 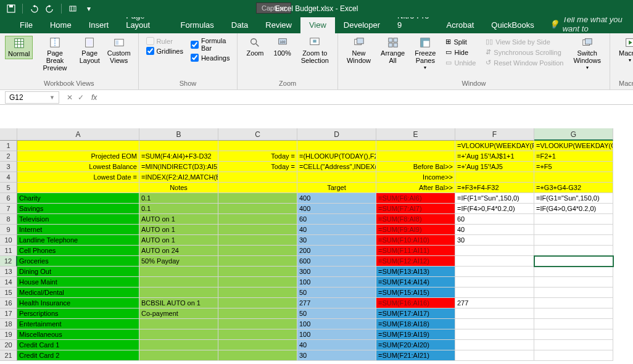 What do you see at coordinates (416, 134) in the screenshot?
I see `col-header-E: E` at bounding box center [416, 134].